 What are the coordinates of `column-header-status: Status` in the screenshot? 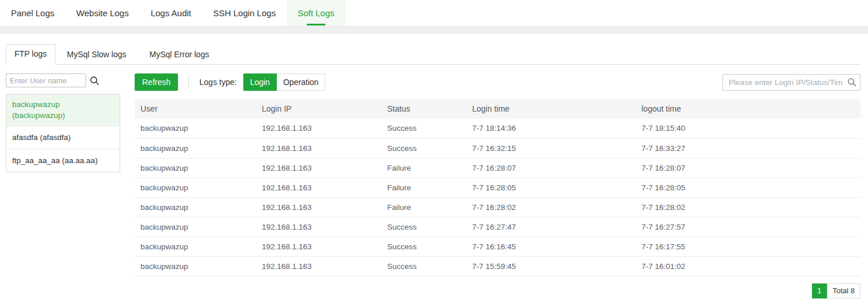 It's located at (424, 109).